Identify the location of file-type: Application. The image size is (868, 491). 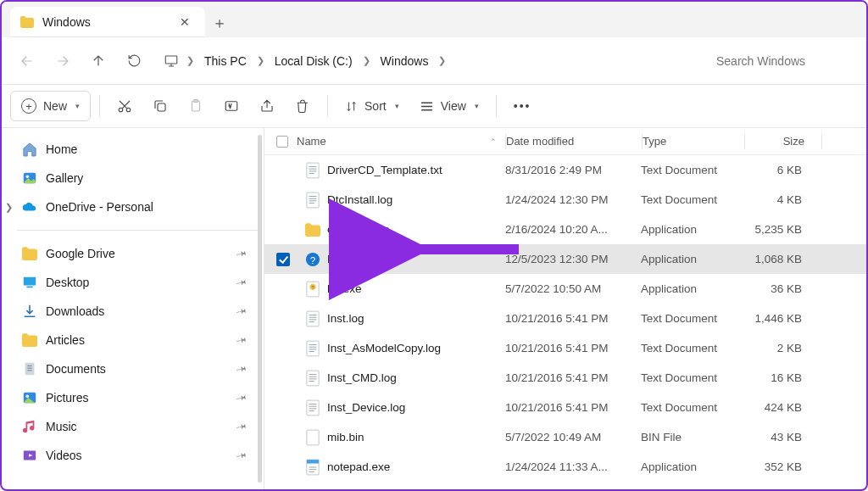
(692, 466).